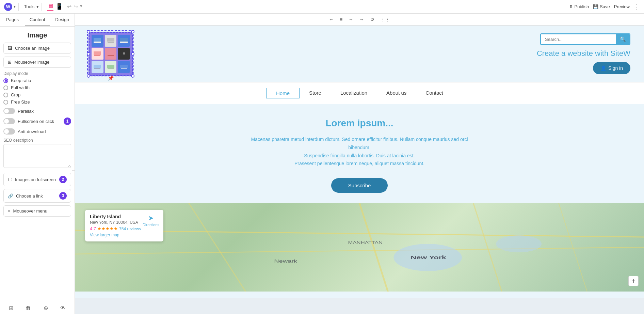 The image size is (644, 314). I want to click on hero-text: Macenas pharetra metud interdum dictum. …, so click(359, 152).